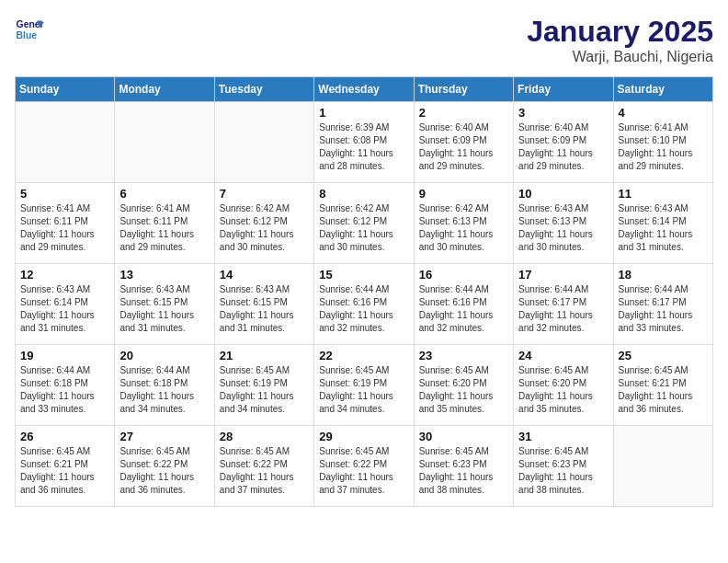 This screenshot has height=563, width=728. What do you see at coordinates (265, 355) in the screenshot?
I see `day-number: 21` at bounding box center [265, 355].